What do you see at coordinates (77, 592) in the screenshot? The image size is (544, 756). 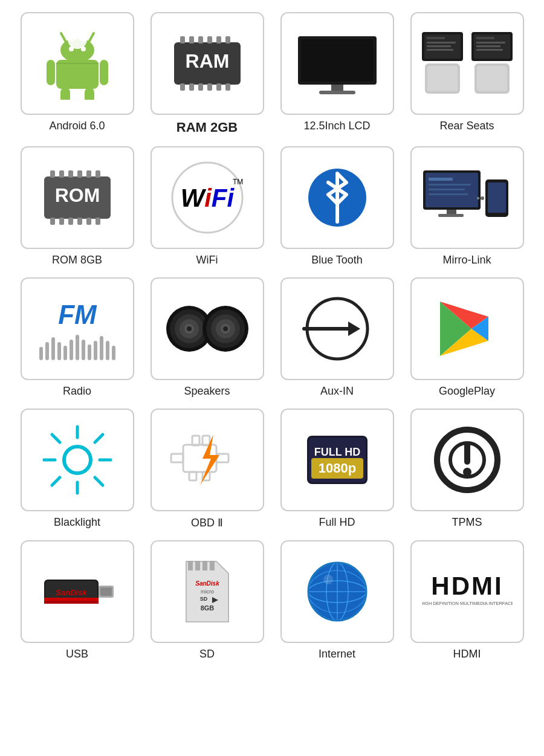 I see `usb-icon-box: SanDisk` at bounding box center [77, 592].